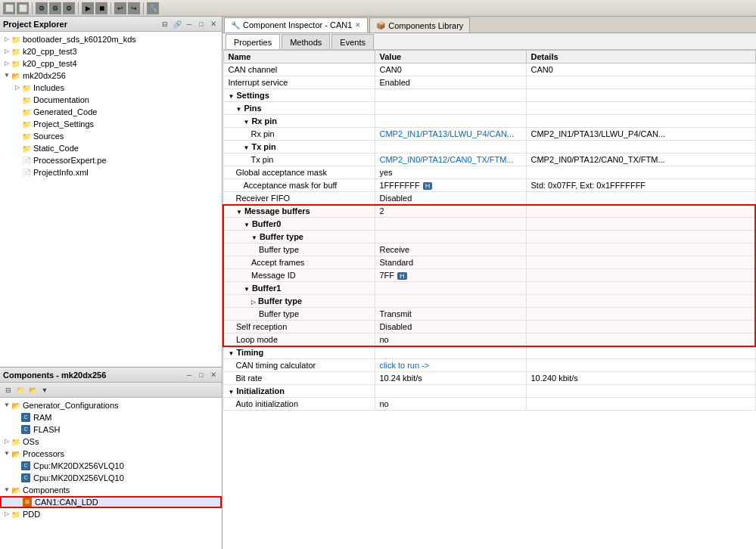 The width and height of the screenshot is (756, 549). Describe the element at coordinates (110, 473) in the screenshot. I see `components-tree: ▼📂Generator_ConfigurationsCRAMCFLASH▷📁OS…` at that location.